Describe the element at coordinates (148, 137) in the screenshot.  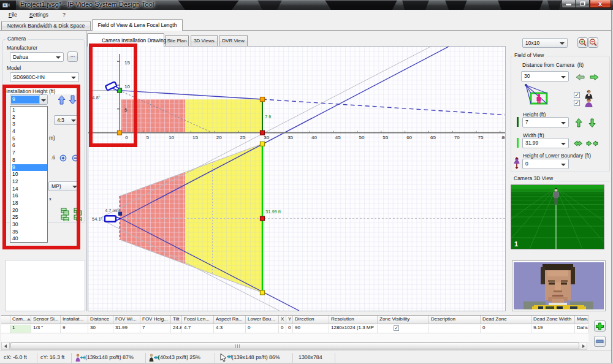
I see `svg-text: 5` at that location.